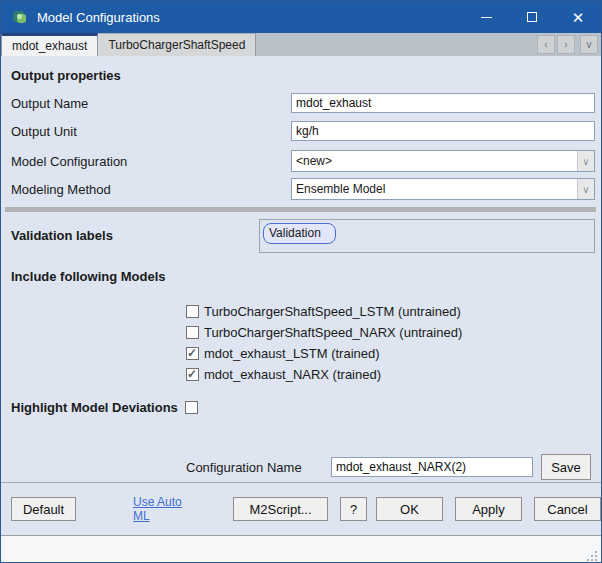 Image resolution: width=602 pixels, height=563 pixels. I want to click on checkbox-turbochargershaftspeed-lstm, so click(192, 312).